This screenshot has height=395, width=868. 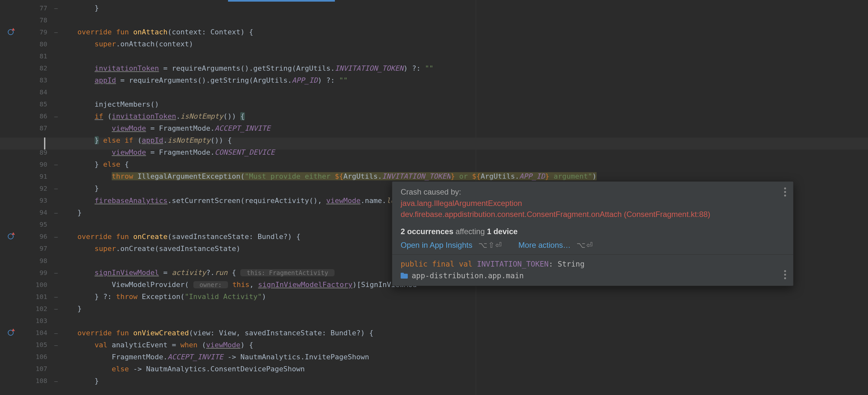 What do you see at coordinates (468, 276) in the screenshot?
I see `module-name: app-distribution.app.main` at bounding box center [468, 276].